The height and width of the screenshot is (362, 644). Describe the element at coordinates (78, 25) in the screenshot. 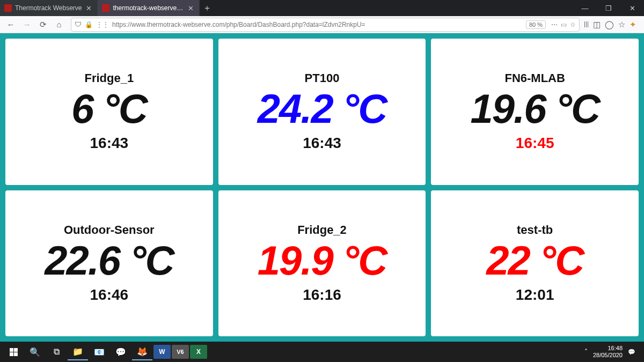

I see `tracking-shield-icon: 🛡` at that location.